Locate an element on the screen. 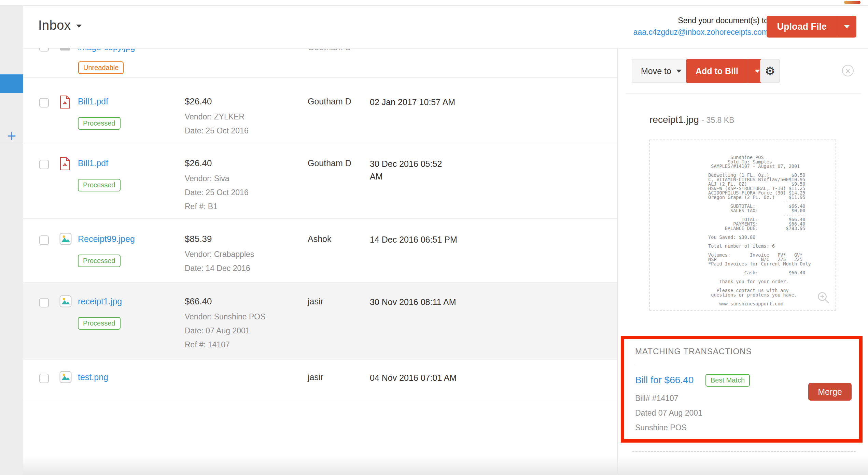  browser-top-strip is located at coordinates (434, 3).